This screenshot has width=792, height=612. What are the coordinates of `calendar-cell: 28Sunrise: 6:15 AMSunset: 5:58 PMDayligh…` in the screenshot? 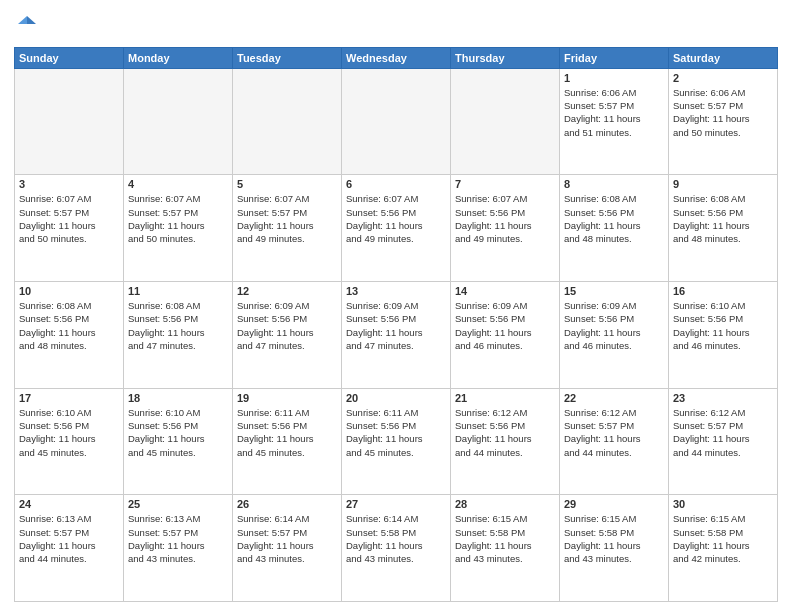 It's located at (506, 548).